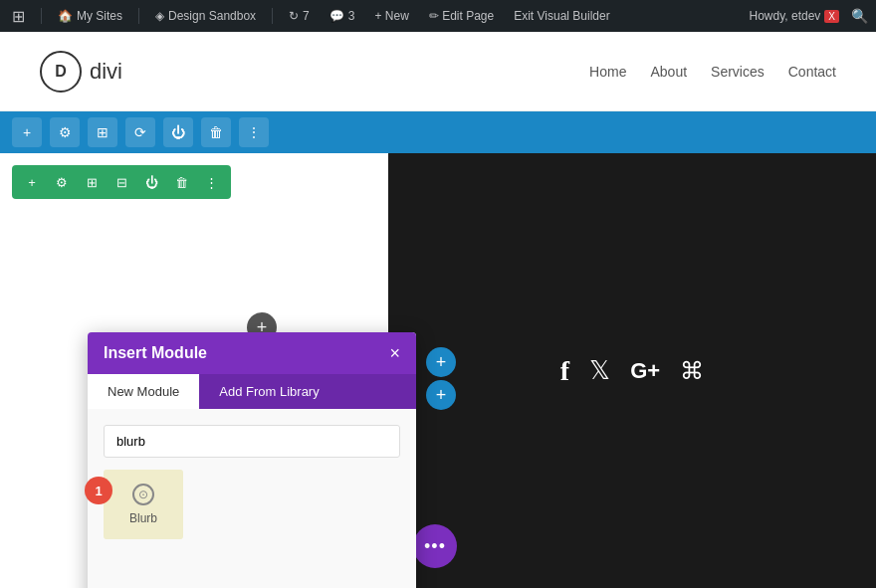 The height and width of the screenshot is (588, 876). I want to click on updates-btn: ↻ 7, so click(299, 16).